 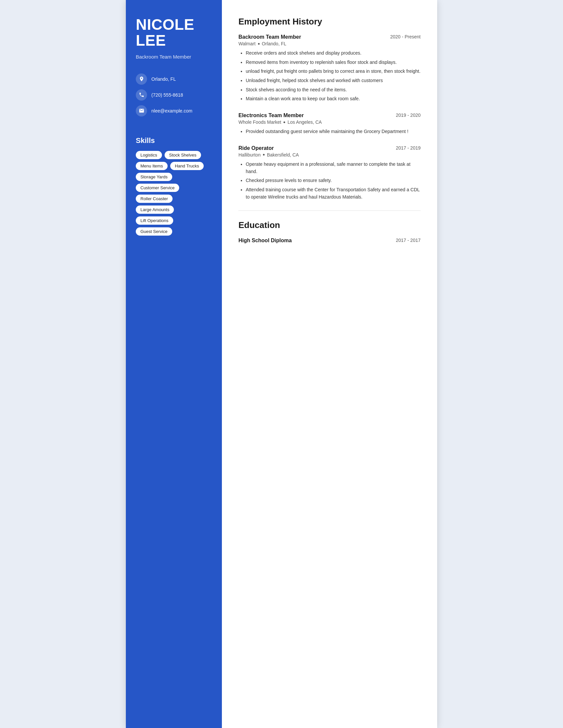 I want to click on skill-tag: Stock Shelves, so click(x=183, y=155).